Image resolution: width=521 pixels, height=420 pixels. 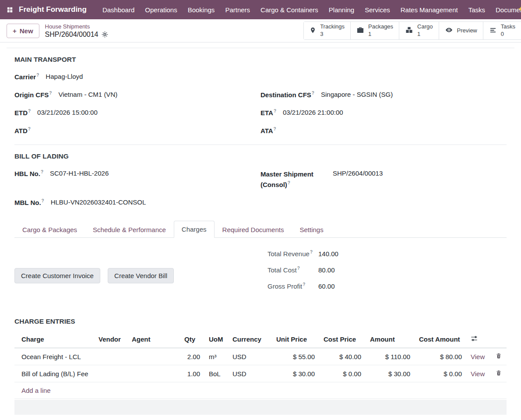 What do you see at coordinates (10, 10) in the screenshot?
I see `apps-grid-icon` at bounding box center [10, 10].